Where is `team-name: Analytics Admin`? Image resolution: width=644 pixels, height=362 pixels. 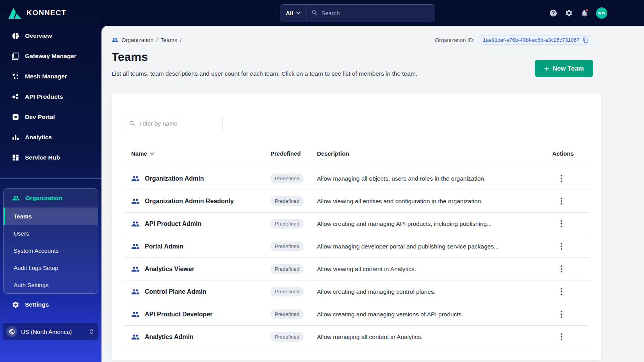 team-name: Analytics Admin is located at coordinates (169, 337).